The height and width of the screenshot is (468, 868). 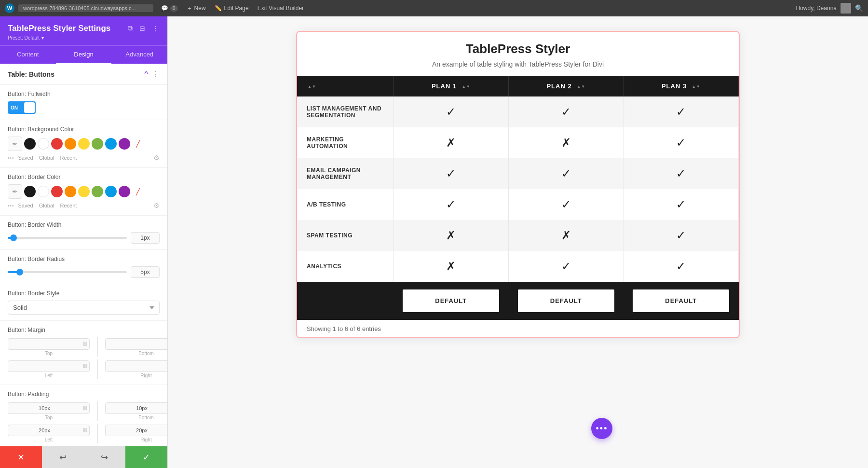 What do you see at coordinates (681, 301) in the screenshot?
I see `plan3-button: DEFAULT` at bounding box center [681, 301].